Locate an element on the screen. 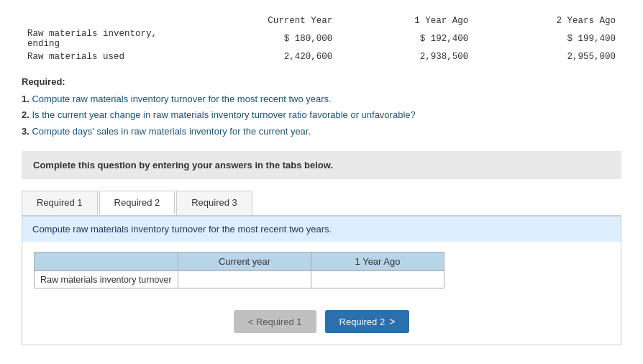 The image size is (643, 364). data-table-section: Current Year 1 Year Ago 2 Years Ago Raw … is located at coordinates (322, 39).